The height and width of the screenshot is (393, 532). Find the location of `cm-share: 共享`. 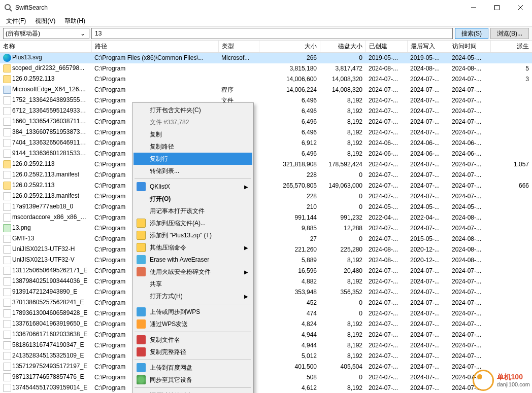

cm-share: 共享 is located at coordinates (193, 284).